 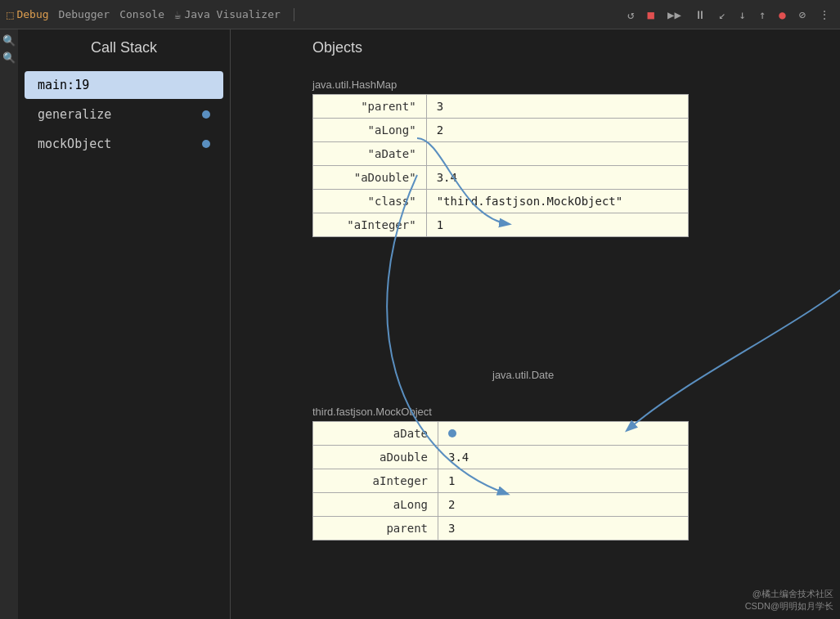 I want to click on table-row: aLong 2, so click(x=501, y=505).